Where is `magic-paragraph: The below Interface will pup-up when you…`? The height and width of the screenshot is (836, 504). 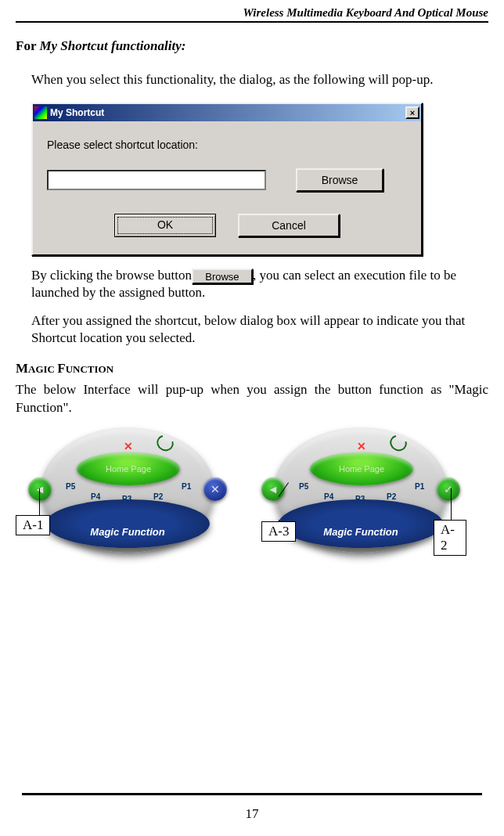 magic-paragraph: The below Interface will pup-up when you… is located at coordinates (252, 398).